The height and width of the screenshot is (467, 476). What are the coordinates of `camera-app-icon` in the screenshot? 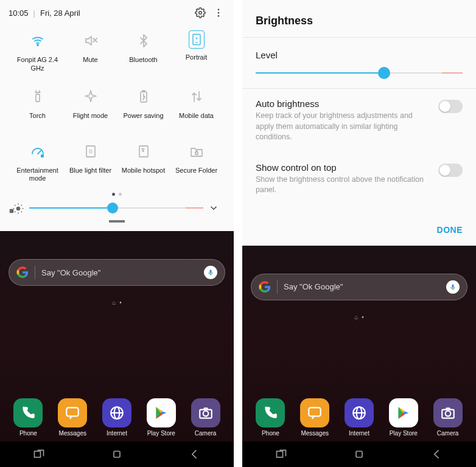 It's located at (448, 413).